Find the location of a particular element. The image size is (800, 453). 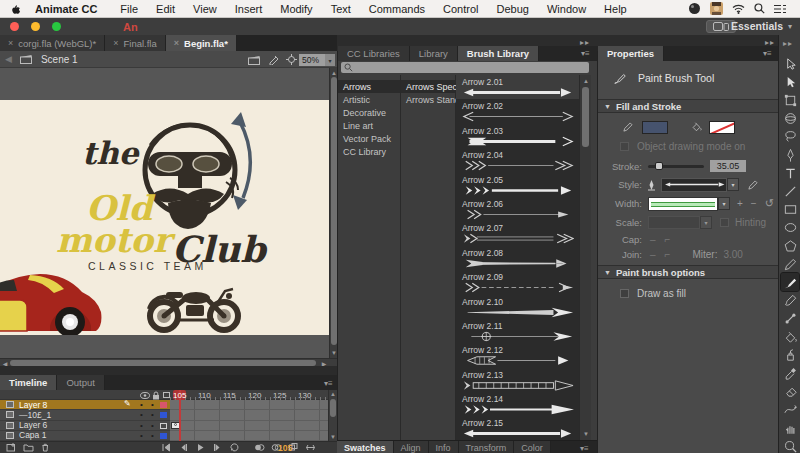

menu-control: Control is located at coordinates (460, 9).